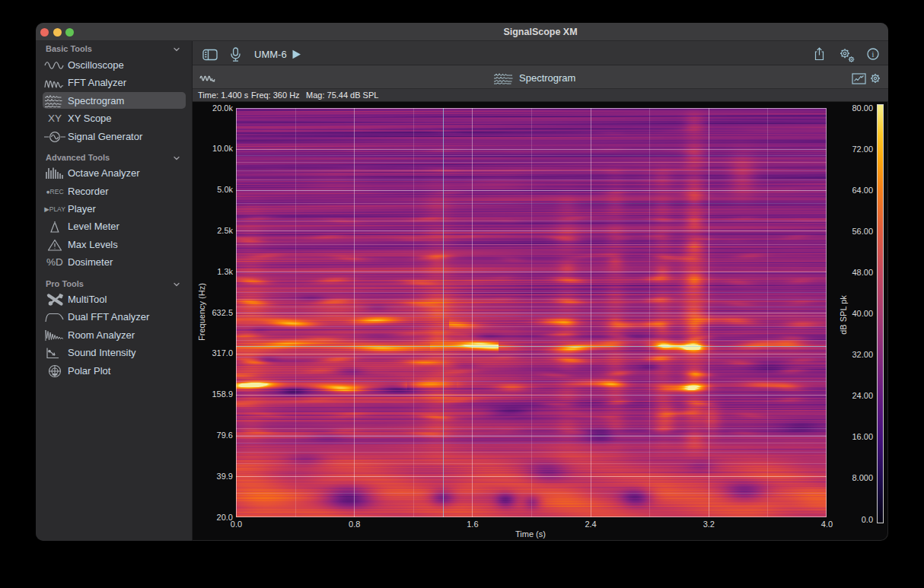 Image resolution: width=924 pixels, height=588 pixels. Describe the element at coordinates (872, 53) in the screenshot. I see `svg-text: i` at that location.